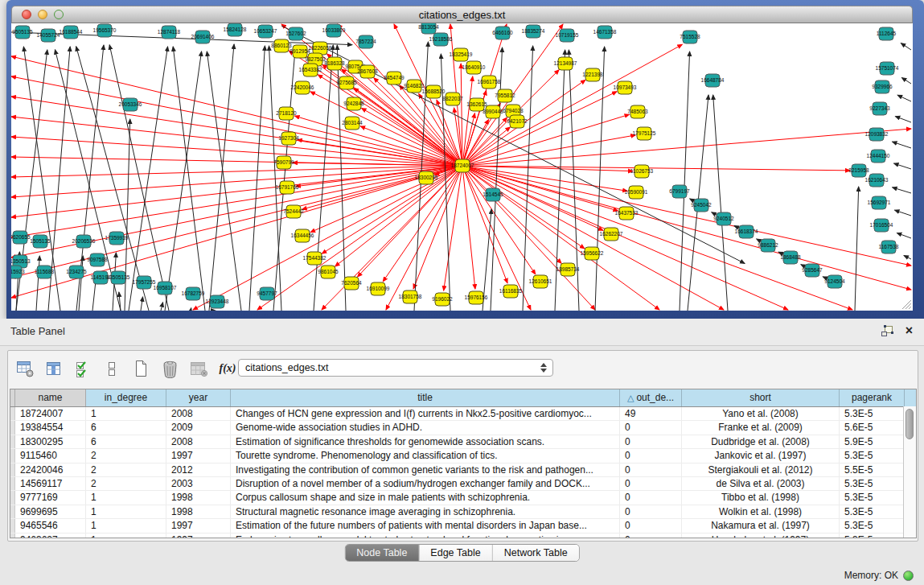 This screenshot has height=585, width=924. What do you see at coordinates (25, 369) in the screenshot?
I see `column-settings-button` at bounding box center [25, 369].